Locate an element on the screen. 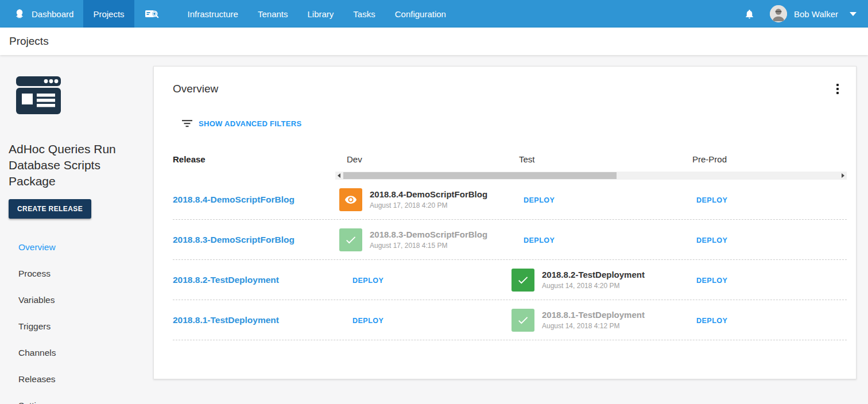 This screenshot has width=868, height=404. nav-label: Projects is located at coordinates (108, 14).